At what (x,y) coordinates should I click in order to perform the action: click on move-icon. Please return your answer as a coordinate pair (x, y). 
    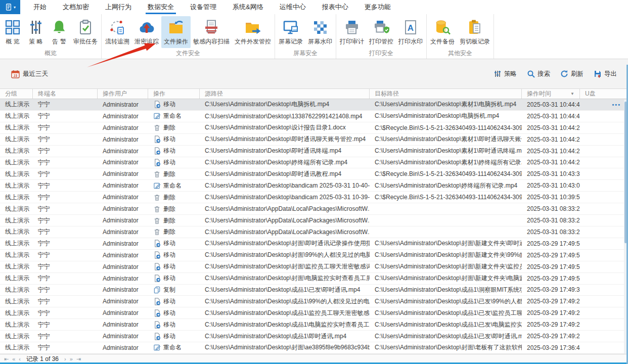
    Looking at the image, I should click on (157, 278).